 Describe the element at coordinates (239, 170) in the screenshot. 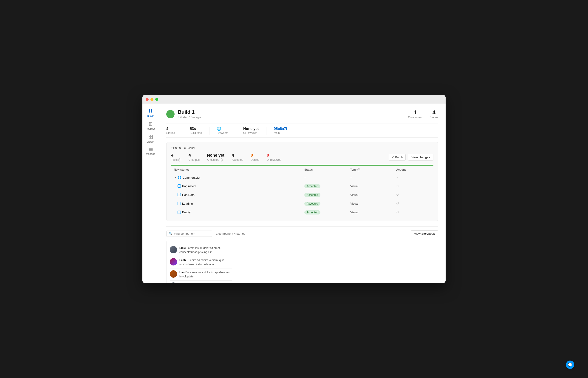

I see `col-header-stories: New stories` at that location.